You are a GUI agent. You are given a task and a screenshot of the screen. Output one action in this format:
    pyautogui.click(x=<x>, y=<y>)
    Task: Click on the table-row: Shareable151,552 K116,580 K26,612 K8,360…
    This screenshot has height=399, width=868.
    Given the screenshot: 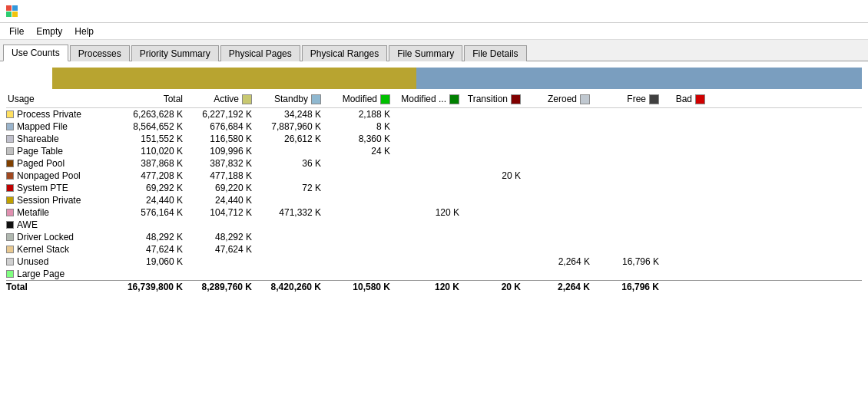 What is the action you would take?
    pyautogui.click(x=434, y=139)
    